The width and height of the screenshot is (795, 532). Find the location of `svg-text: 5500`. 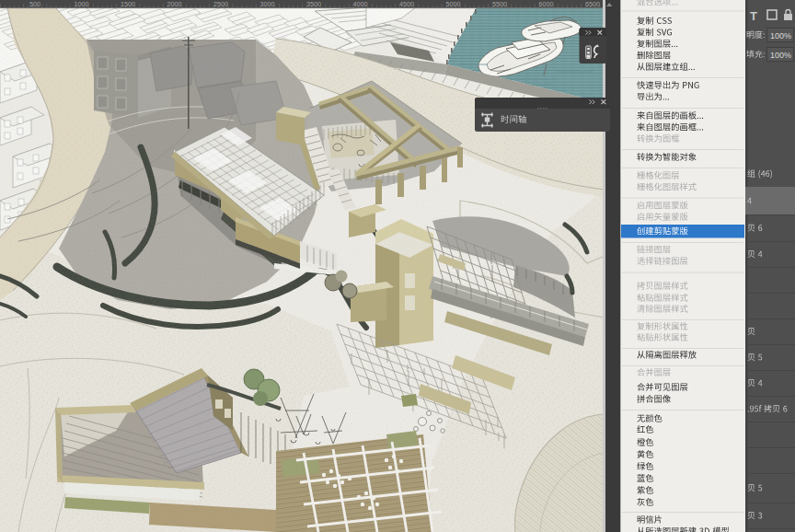

svg-text: 5500 is located at coordinates (500, 4).